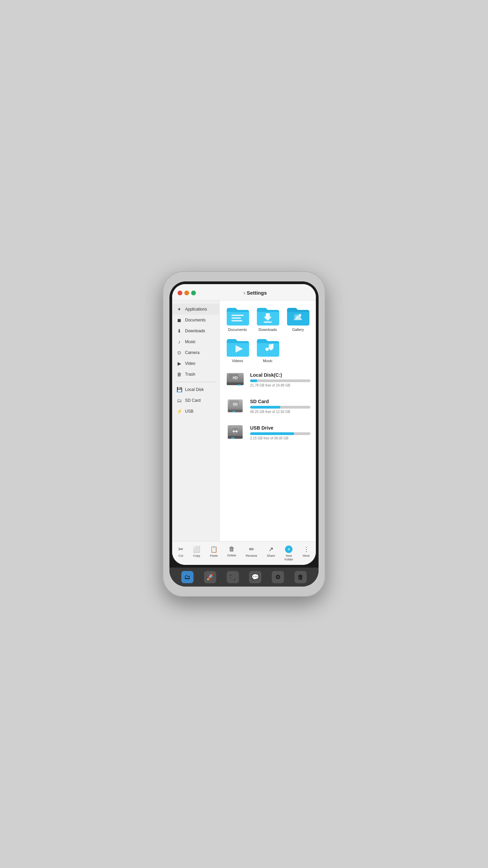 The width and height of the screenshot is (488, 868). I want to click on drive-item-sd-card: SD SD Card 06.25 GB free of 12.50 GB, so click(268, 406).